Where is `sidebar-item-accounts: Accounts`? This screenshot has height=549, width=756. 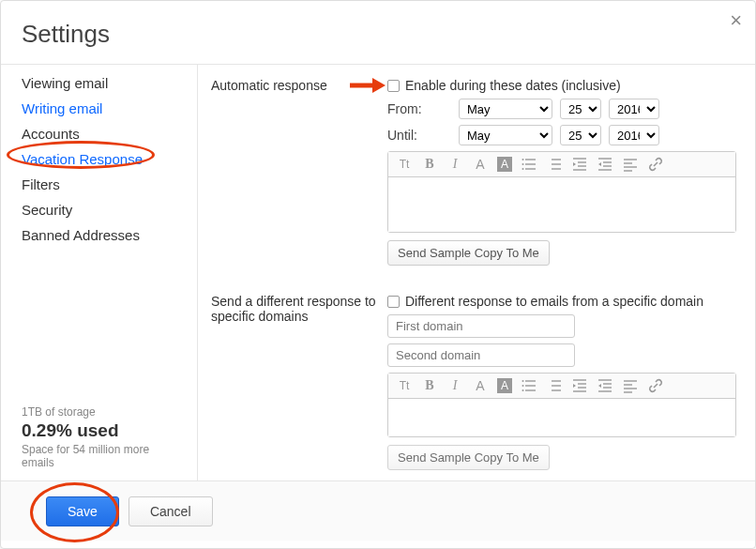
sidebar-item-accounts: Accounts is located at coordinates (99, 133).